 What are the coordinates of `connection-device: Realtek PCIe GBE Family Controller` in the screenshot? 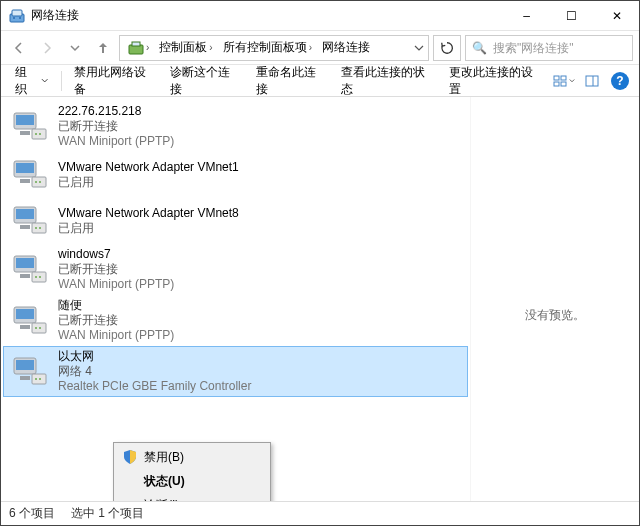 It's located at (154, 386).